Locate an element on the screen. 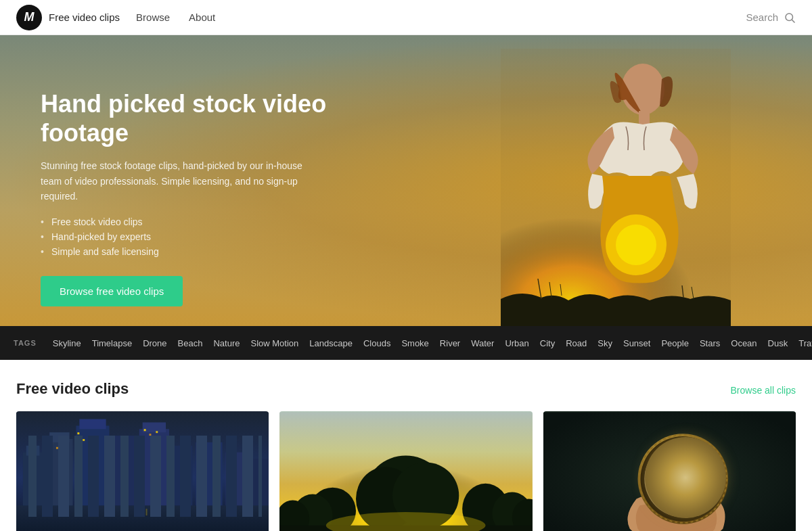 This screenshot has width=812, height=531. tag-stars: Stars is located at coordinates (710, 344).